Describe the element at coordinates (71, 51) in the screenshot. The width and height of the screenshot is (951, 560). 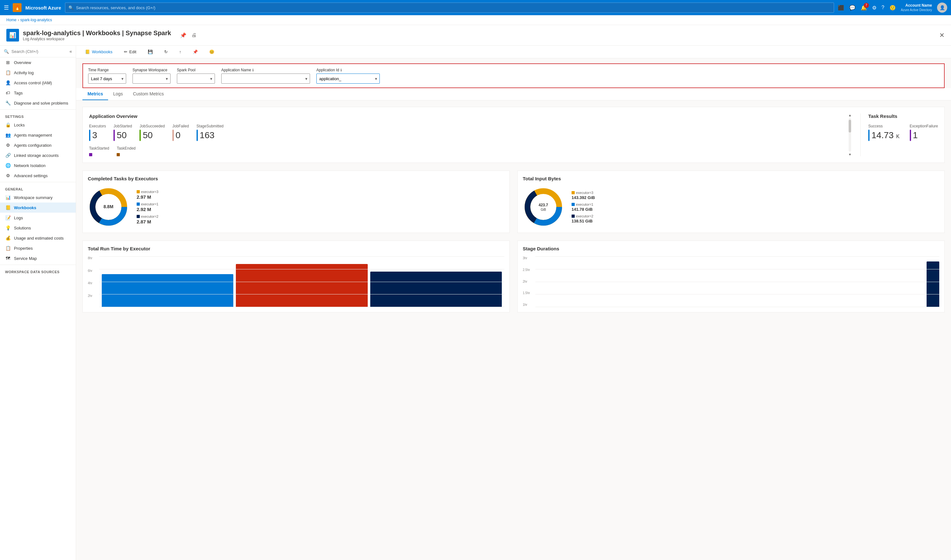
I see `sidebar-collapse-icon: «` at that location.